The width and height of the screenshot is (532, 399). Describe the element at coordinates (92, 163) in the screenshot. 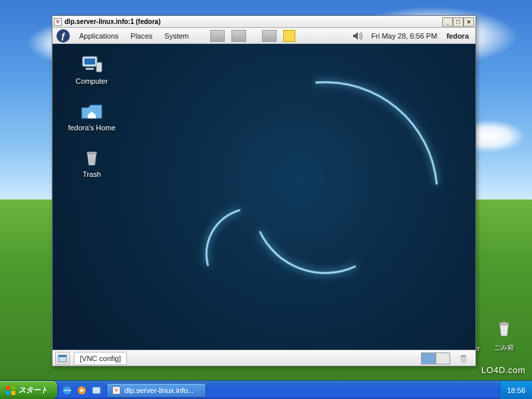

I see `gnome-icon-trash: Trash` at that location.